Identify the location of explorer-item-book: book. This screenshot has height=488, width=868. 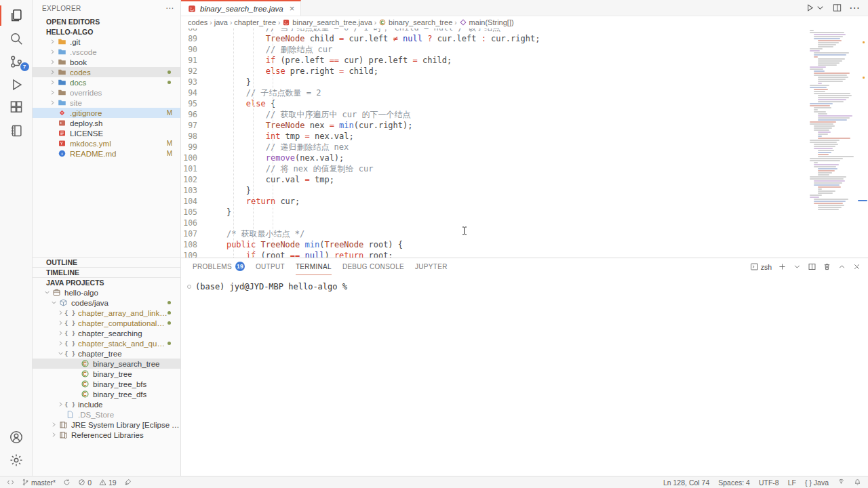
(106, 62).